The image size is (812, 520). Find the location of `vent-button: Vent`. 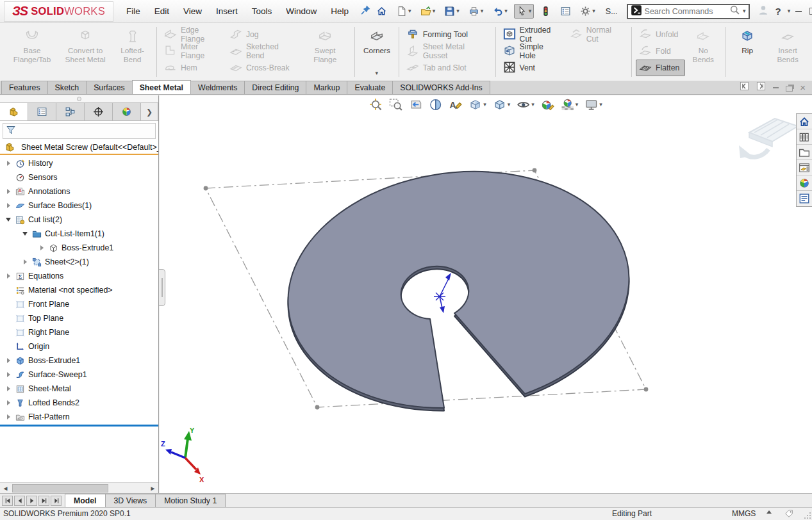

vent-button: Vent is located at coordinates (533, 68).